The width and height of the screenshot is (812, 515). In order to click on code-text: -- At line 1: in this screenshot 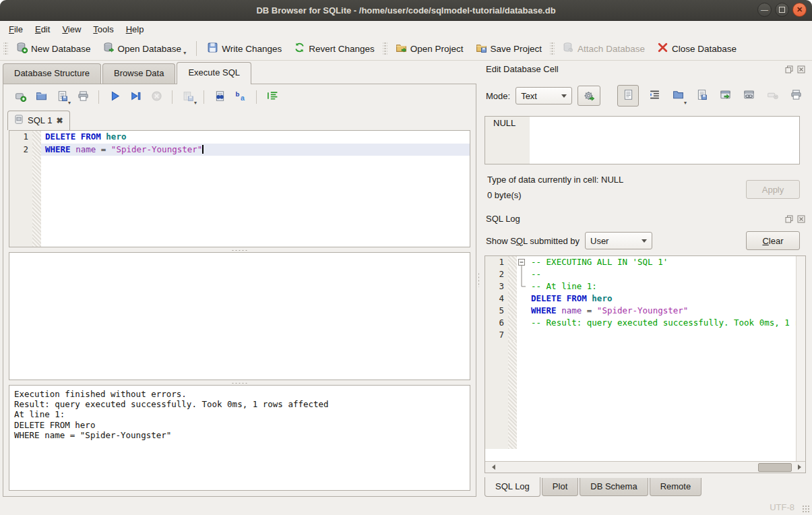, I will do `click(662, 286)`.